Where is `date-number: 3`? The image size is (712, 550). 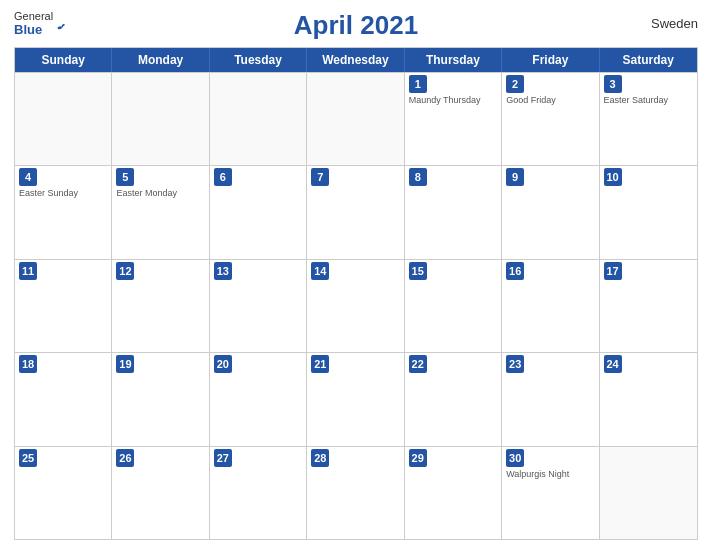
date-number: 3 is located at coordinates (613, 84).